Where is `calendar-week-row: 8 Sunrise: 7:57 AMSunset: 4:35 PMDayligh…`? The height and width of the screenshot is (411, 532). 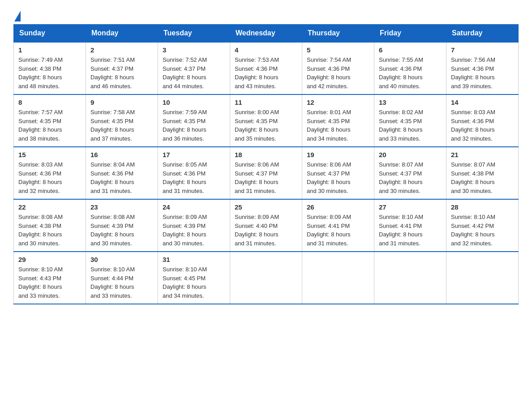
calendar-week-row: 8 Sunrise: 7:57 AMSunset: 4:35 PMDayligh… is located at coordinates (266, 121).